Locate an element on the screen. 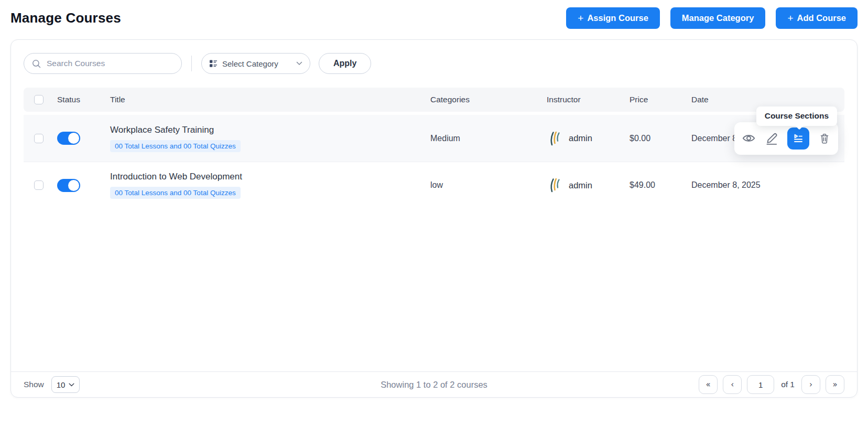 This screenshot has width=868, height=426. delete-button is located at coordinates (824, 139).